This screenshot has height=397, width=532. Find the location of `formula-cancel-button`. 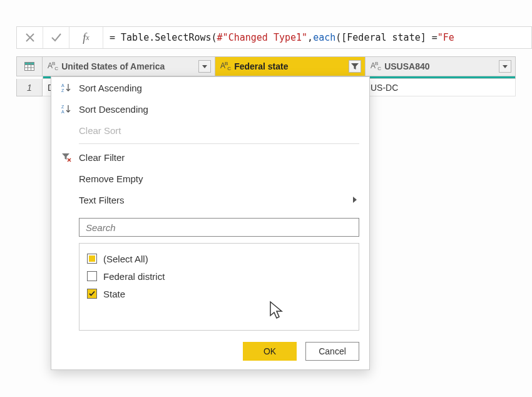

formula-cancel-button is located at coordinates (30, 38).